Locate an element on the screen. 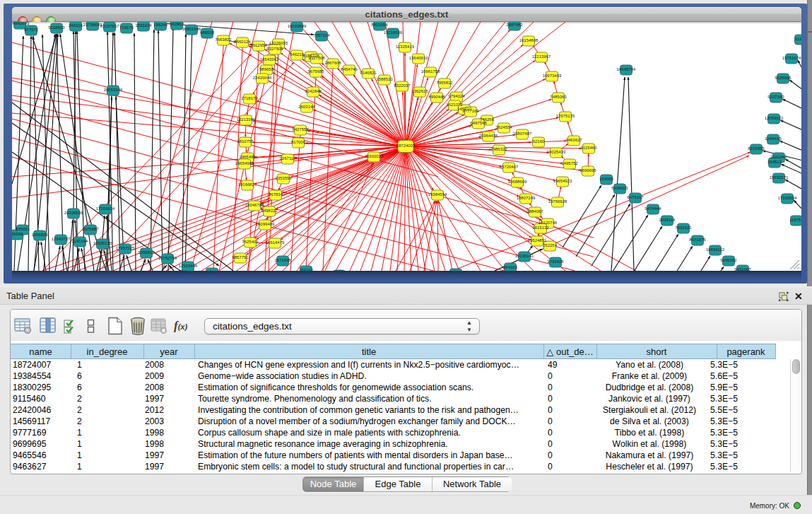  svg-text: 13640910 is located at coordinates (418, 58).